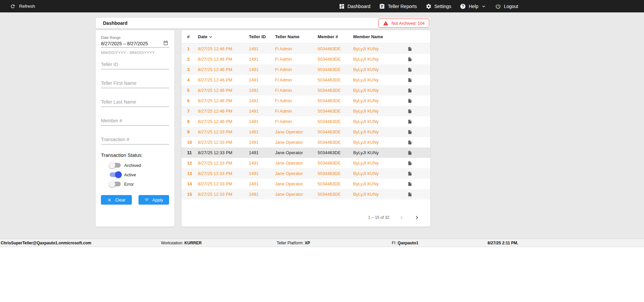 This screenshot has height=302, width=644. Describe the element at coordinates (398, 6) in the screenshot. I see `nav-teller-reports: Teller Reports` at that location.